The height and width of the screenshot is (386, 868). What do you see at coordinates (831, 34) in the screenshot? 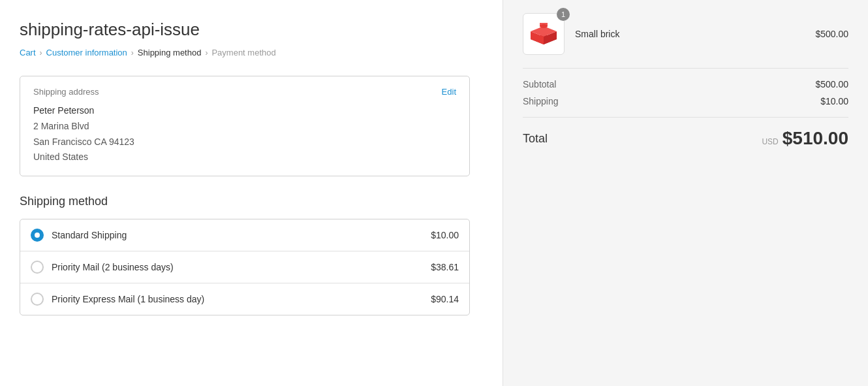
I see `product-price: $500.00` at bounding box center [831, 34].